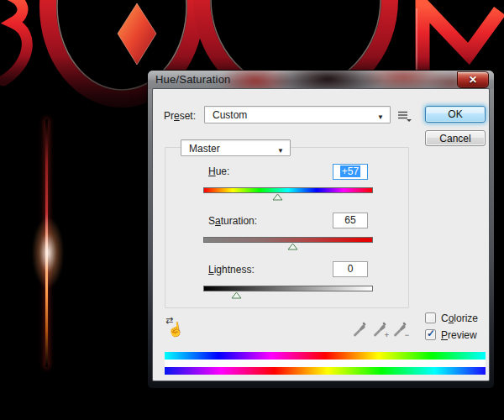  I want to click on lightness-slider, so click(288, 289).